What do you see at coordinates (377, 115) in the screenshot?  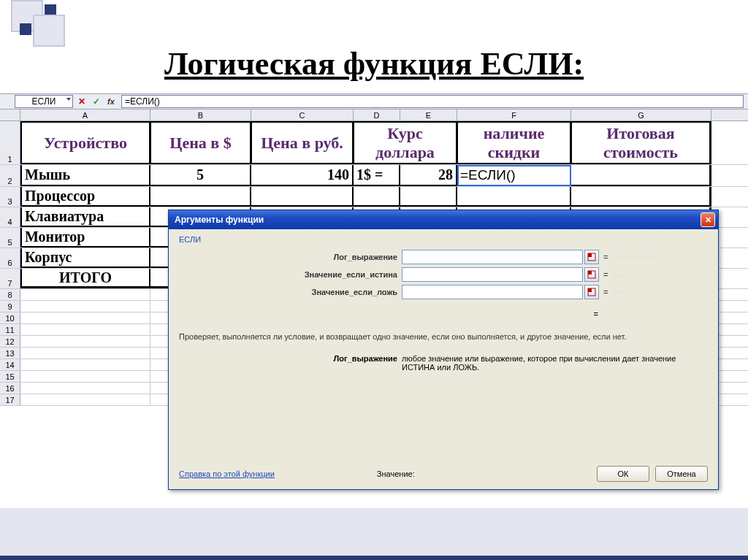 I see `col-header-D: D` at bounding box center [377, 115].